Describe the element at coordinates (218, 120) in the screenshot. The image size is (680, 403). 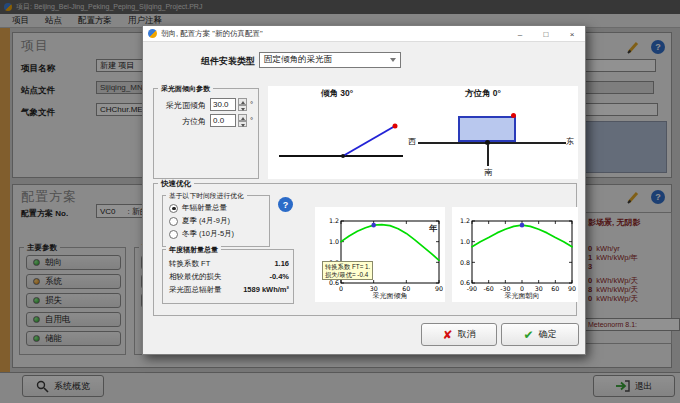
I see `azimuth-value: 0.0` at that location.